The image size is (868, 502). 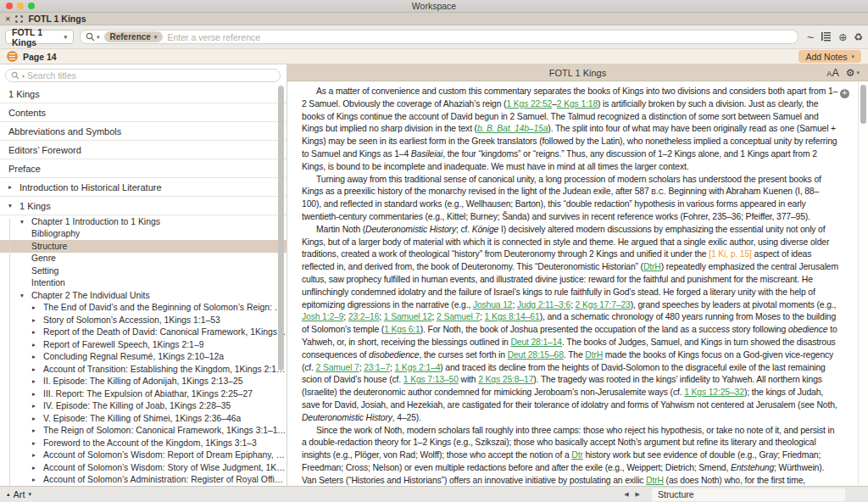 I want to click on scripture-link: Deut 28:15–68, so click(x=536, y=354).